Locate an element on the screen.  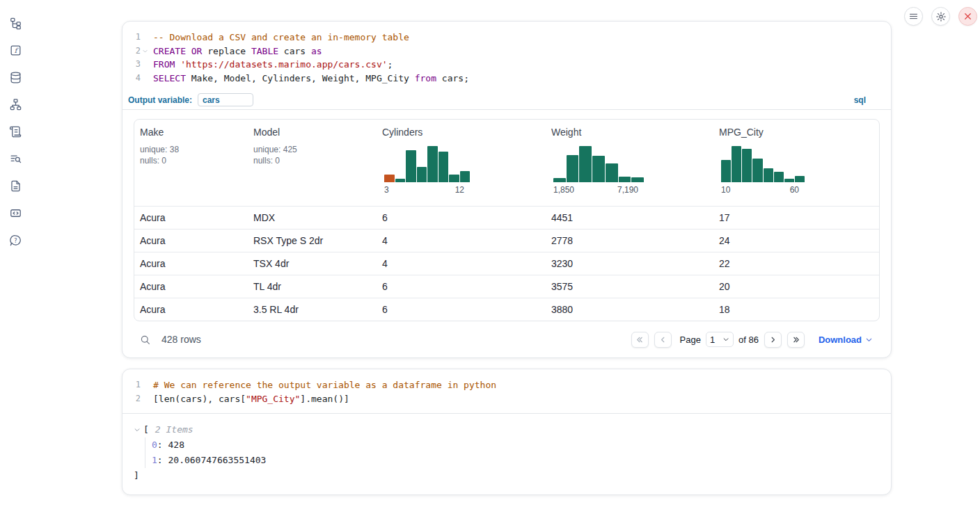
code-token: cars is located at coordinates (295, 51).